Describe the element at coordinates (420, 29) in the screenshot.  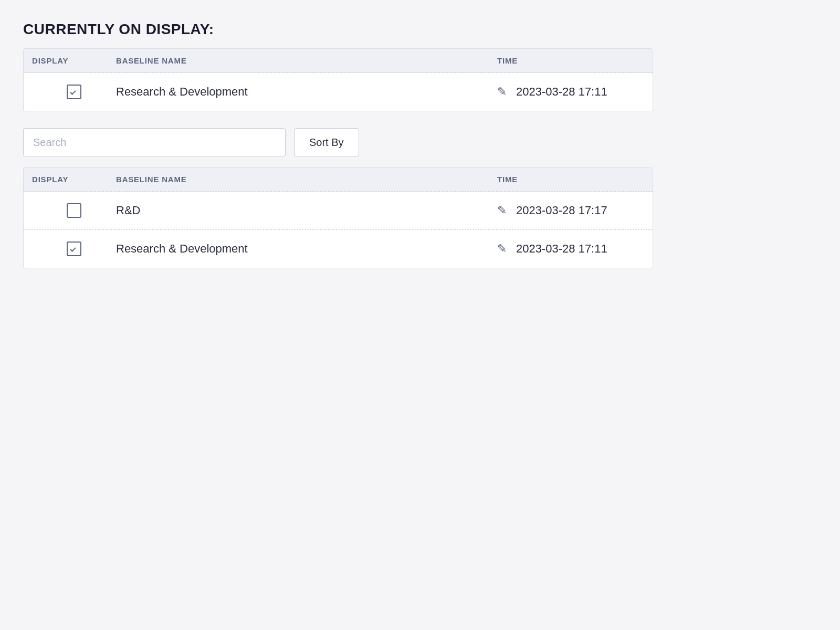
I see `page-title: CURRENTLY ON DISPLAY:` at that location.